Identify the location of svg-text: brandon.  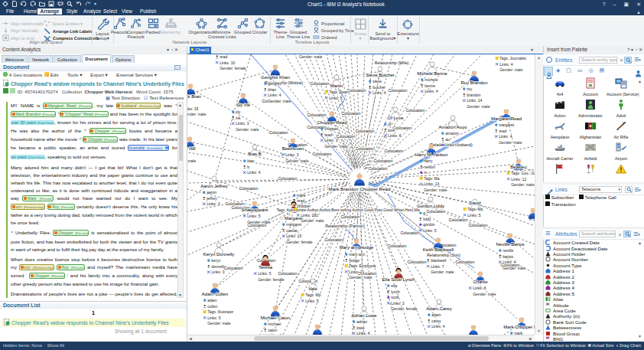
(474, 95).